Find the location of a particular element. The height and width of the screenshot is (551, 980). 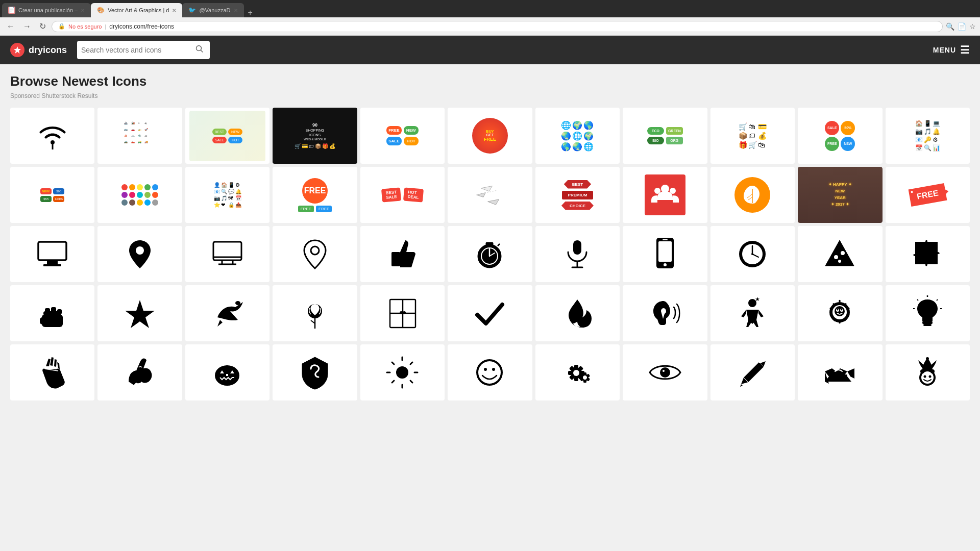

reader-icon: 📄 is located at coordinates (962, 27).